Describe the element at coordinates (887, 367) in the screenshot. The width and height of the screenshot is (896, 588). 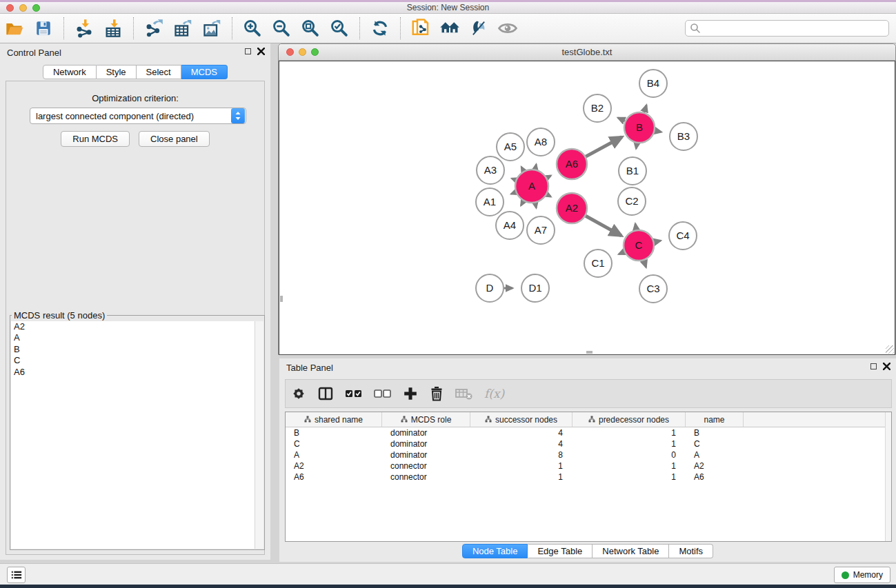
I see `close-table-panel-icon` at that location.